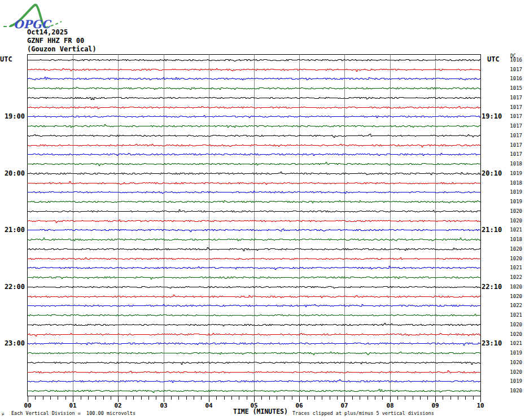 The image size is (525, 420). What do you see at coordinates (480, 406) in the screenshot?
I see `x-tick-label: 10` at bounding box center [480, 406].